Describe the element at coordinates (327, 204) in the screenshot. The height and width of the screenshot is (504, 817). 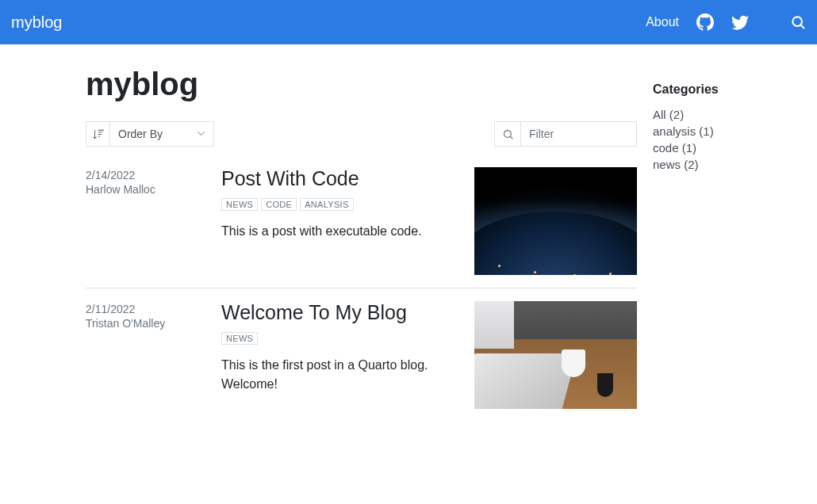
I see `tag: ANALYSIS` at that location.